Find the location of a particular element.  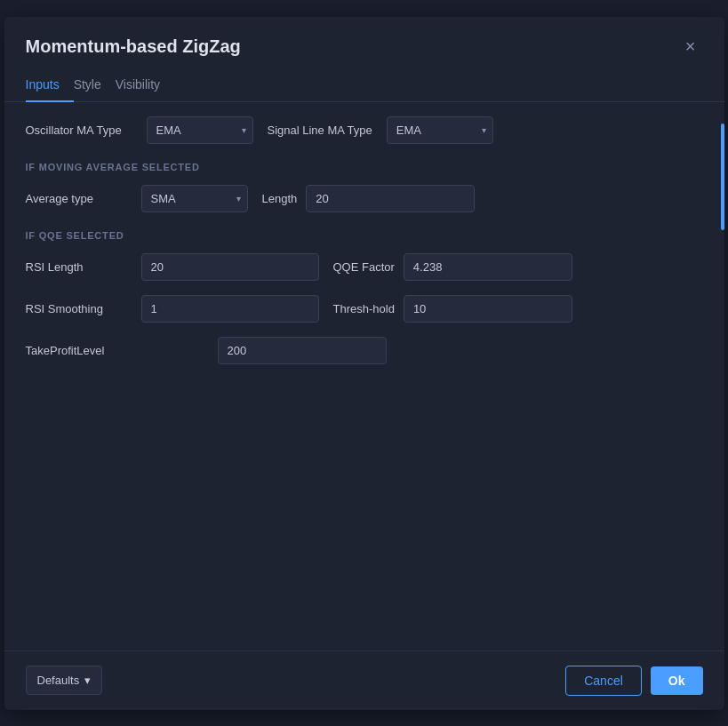

scrollbar-thumb is located at coordinates (723, 177).